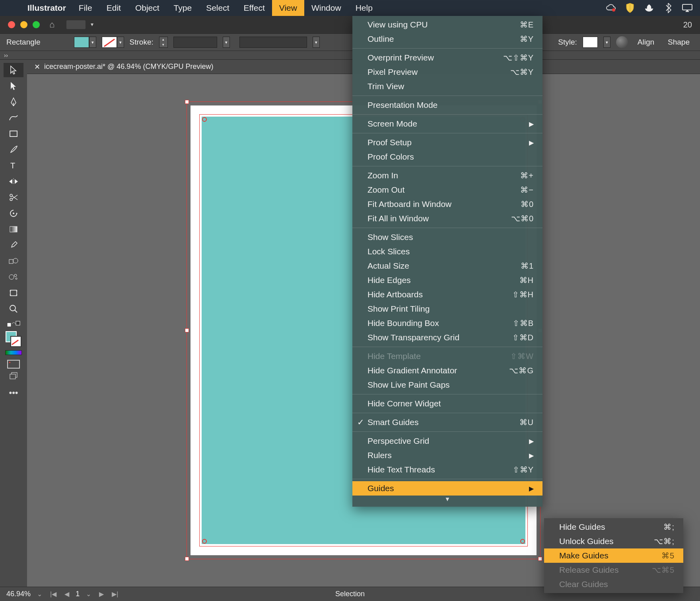 This screenshot has width=700, height=601. I want to click on menu-item-show-print-tiling: Show Print Tiling, so click(447, 309).